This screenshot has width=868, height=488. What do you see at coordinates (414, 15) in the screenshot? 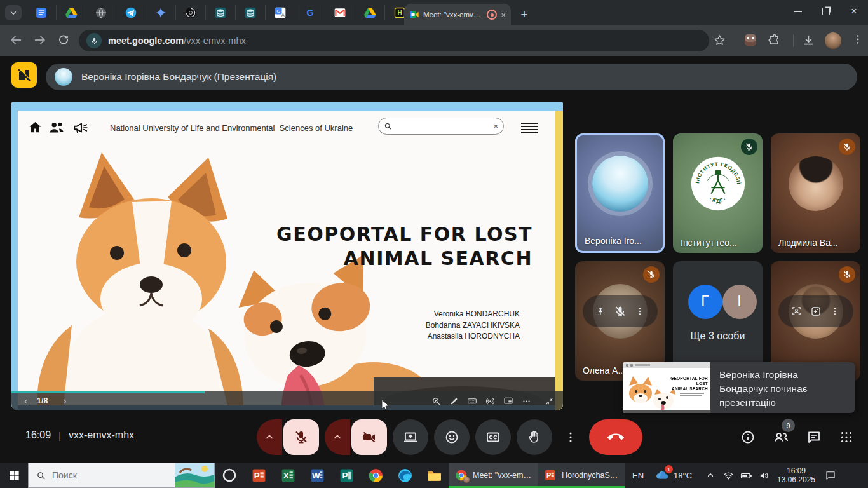
I see `meet-favicon` at bounding box center [414, 15].